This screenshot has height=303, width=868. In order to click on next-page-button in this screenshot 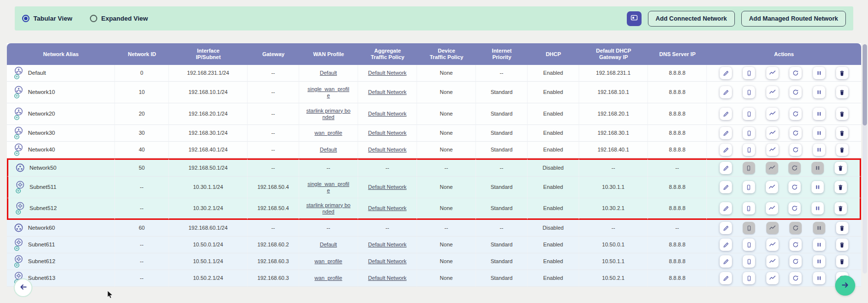, I will do `click(845, 285)`.